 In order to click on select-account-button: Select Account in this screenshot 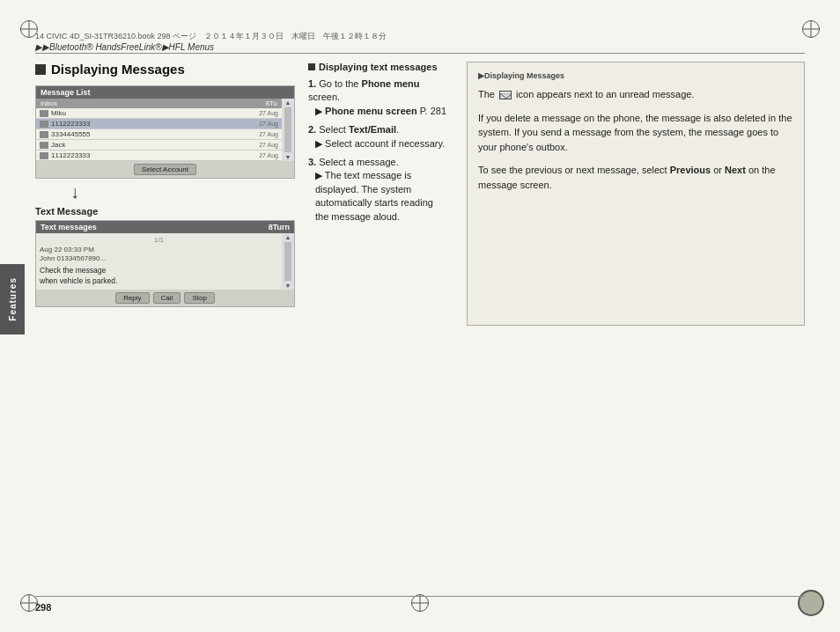, I will do `click(166, 169)`.